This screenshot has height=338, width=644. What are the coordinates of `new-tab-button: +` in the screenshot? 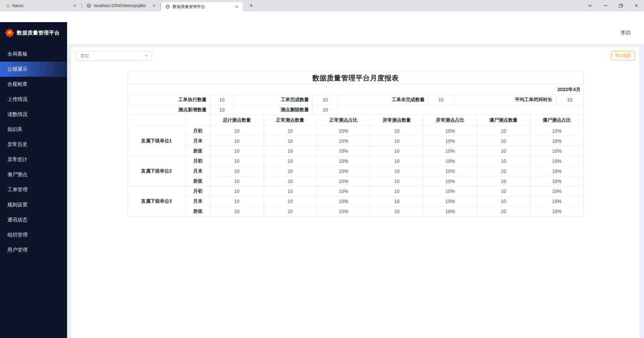 It's located at (251, 6).